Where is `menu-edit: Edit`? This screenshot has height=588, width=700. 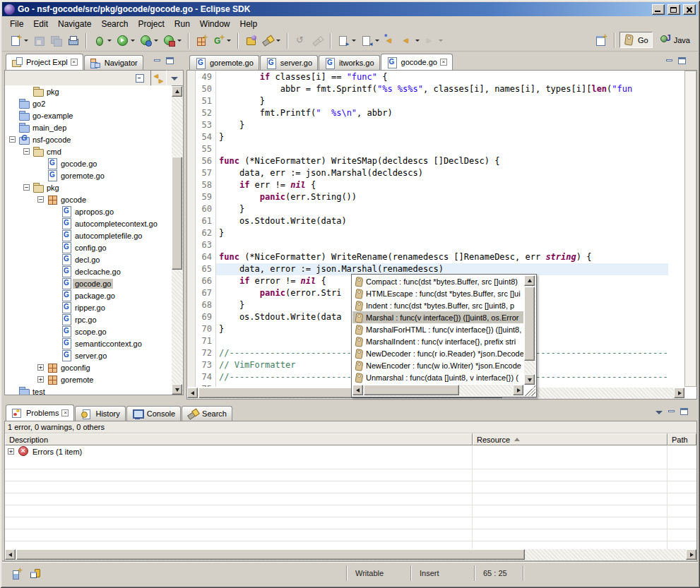 menu-edit: Edit is located at coordinates (41, 24).